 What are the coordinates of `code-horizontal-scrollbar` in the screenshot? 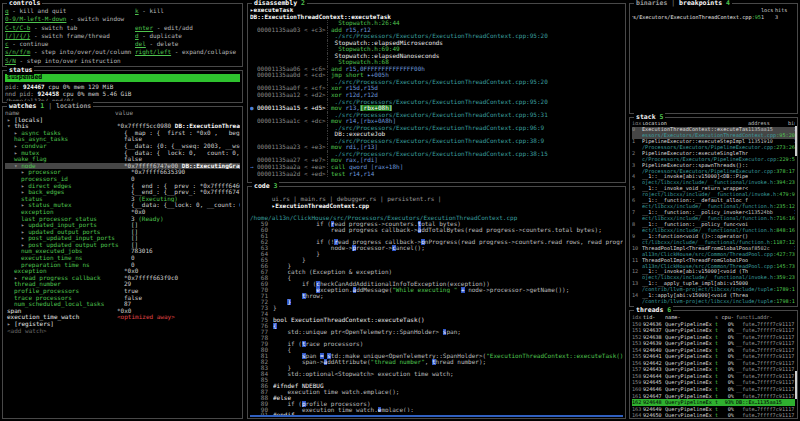 It's located at (436, 416).